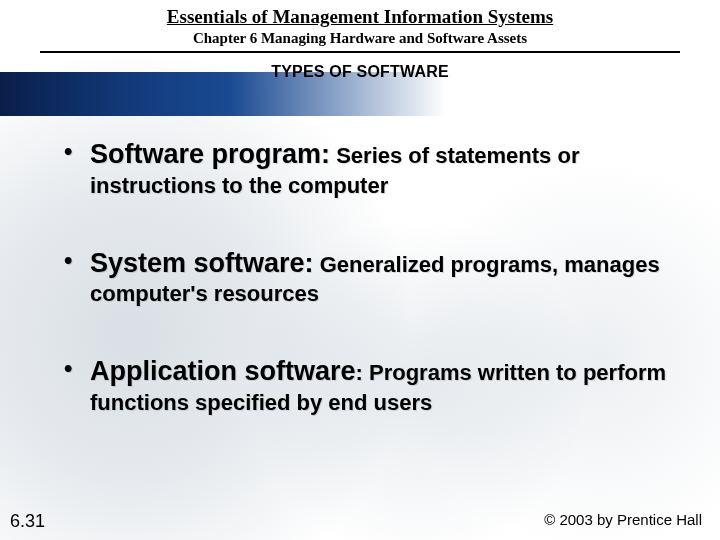 This screenshot has height=540, width=720. Describe the element at coordinates (365, 386) in the screenshot. I see `bullet-item: Application software: Programs written t…` at that location.